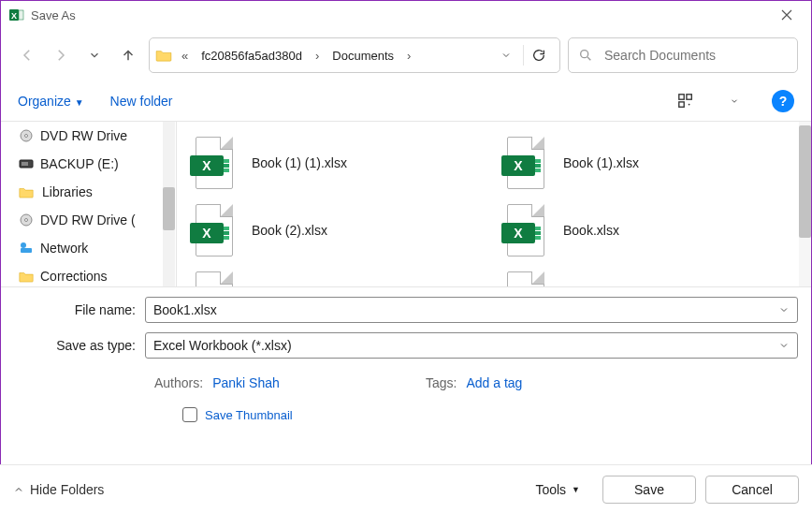 This screenshot has height=513, width=812. I want to click on window-title: Save As, so click(399, 15).